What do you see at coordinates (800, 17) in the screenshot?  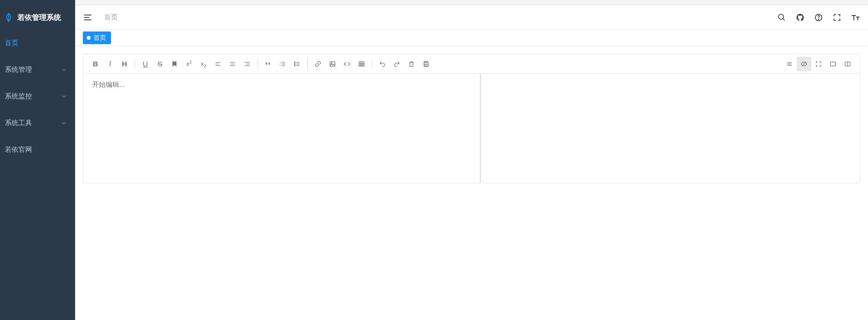 I see `github-icon` at bounding box center [800, 17].